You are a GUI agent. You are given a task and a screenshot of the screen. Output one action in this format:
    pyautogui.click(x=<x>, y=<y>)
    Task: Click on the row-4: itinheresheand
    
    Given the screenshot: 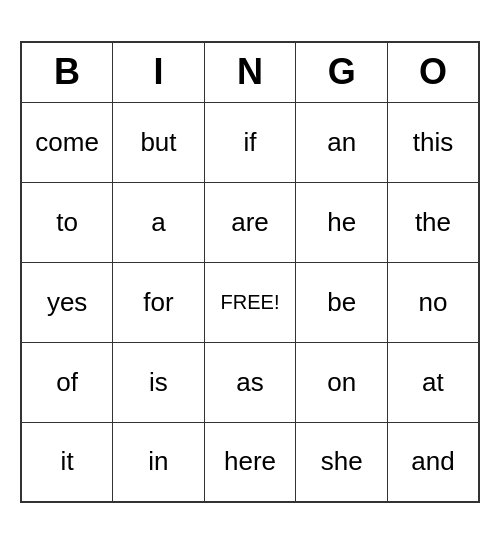 What is the action you would take?
    pyautogui.click(x=250, y=462)
    